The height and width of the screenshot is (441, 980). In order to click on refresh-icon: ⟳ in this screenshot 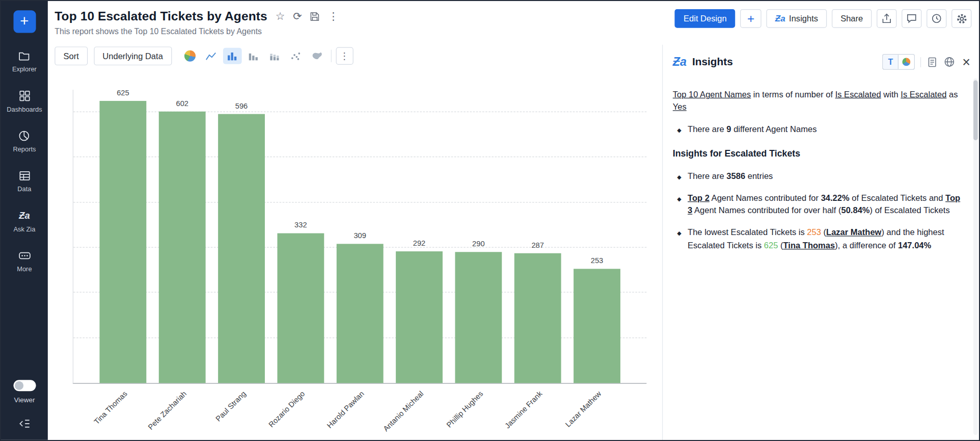, I will do `click(297, 16)`.